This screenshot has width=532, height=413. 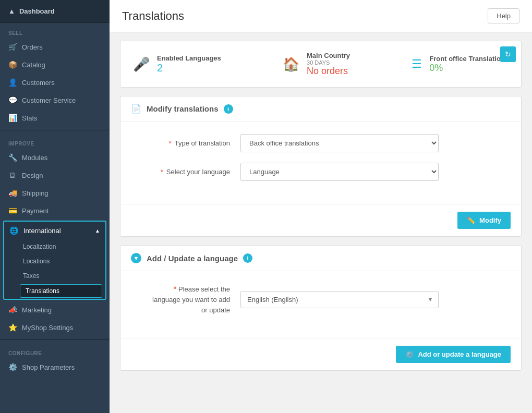 I want to click on international-group-header: 🌐 International ▲, so click(x=55, y=230).